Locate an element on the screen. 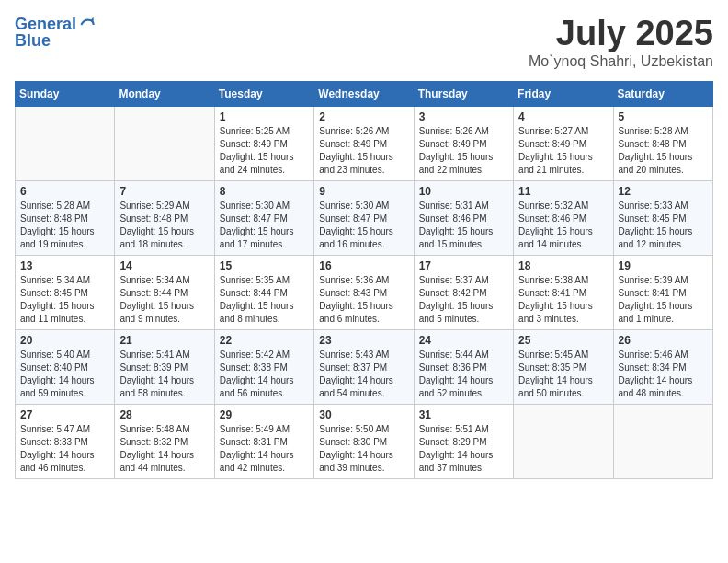 Image resolution: width=728 pixels, height=563 pixels. cell-text: Sunrise: 5:47 AM Sunset: 8:33 PM Dayligh… is located at coordinates (64, 449).